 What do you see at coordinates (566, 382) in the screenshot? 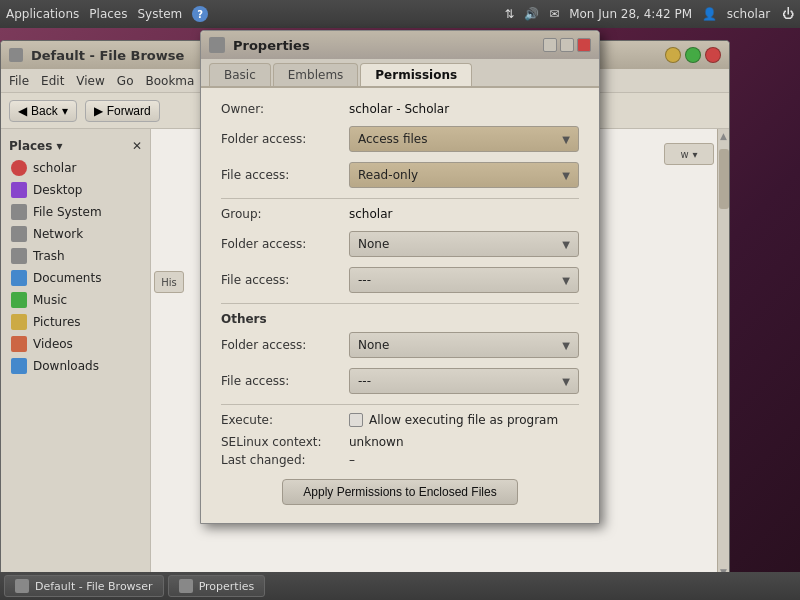
I see `others-file-access-arrow: ▼` at bounding box center [566, 382].